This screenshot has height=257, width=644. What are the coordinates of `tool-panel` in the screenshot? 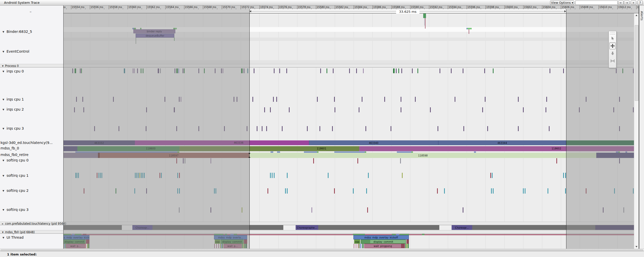 It's located at (612, 49).